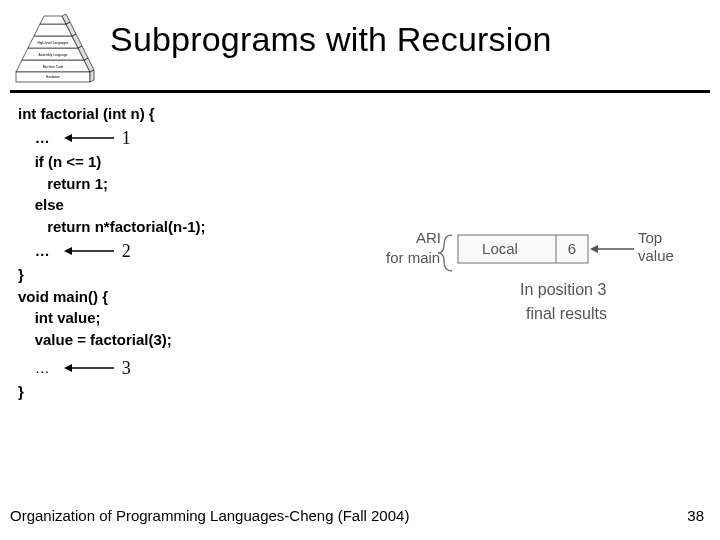 This screenshot has height=540, width=720. Describe the element at coordinates (696, 516) in the screenshot. I see `page-number: 38` at that location.